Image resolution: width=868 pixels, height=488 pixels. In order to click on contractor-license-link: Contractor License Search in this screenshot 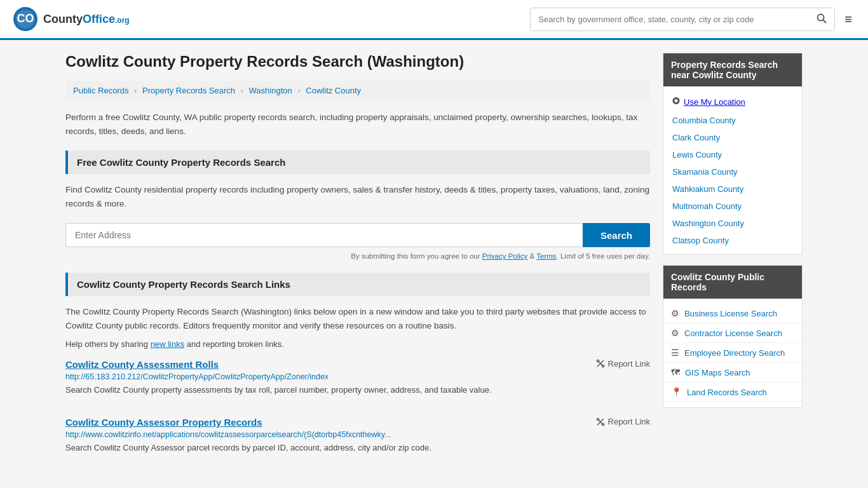, I will do `click(733, 333)`.